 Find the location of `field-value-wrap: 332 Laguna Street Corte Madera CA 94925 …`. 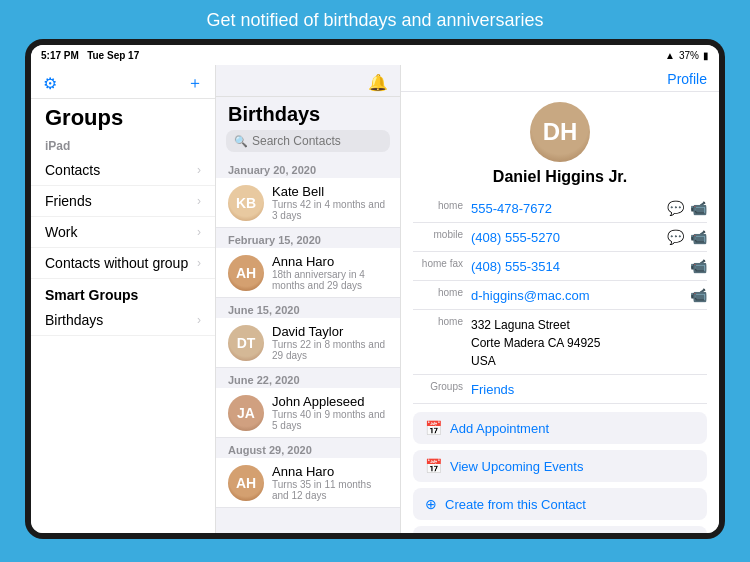

field-value-wrap: 332 Laguna Street Corte Madera CA 94925 … is located at coordinates (589, 342).